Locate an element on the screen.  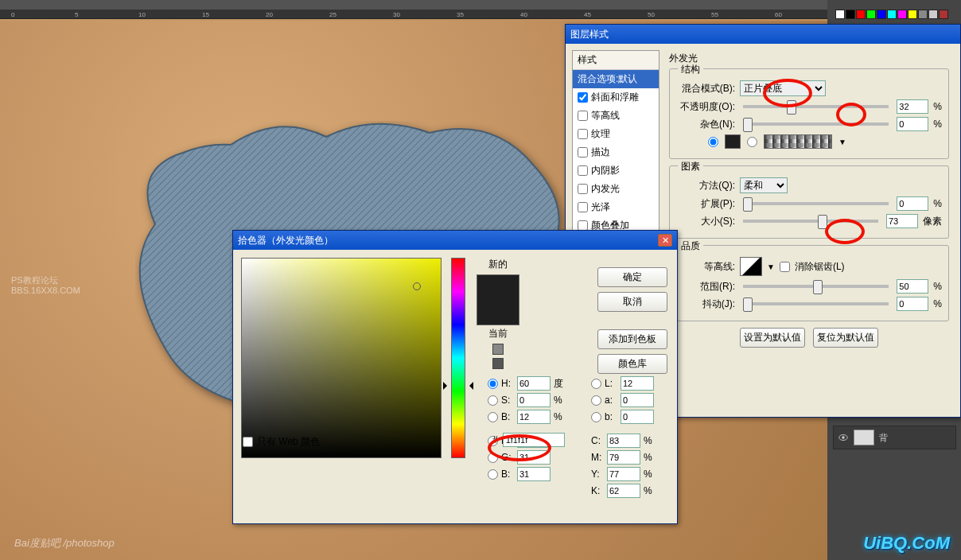
anti-alias-checkbox is located at coordinates (784, 267).